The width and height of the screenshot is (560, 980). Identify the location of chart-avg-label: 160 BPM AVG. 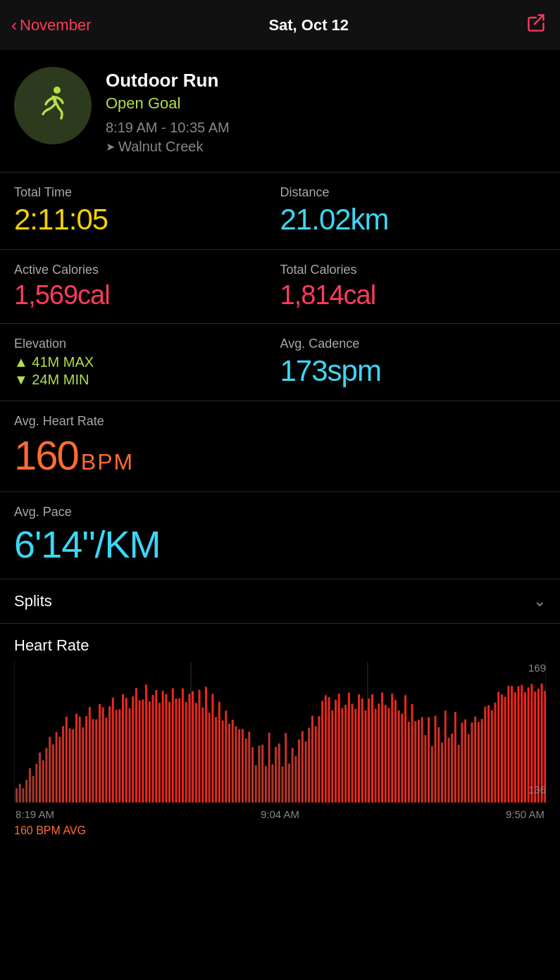
(280, 831).